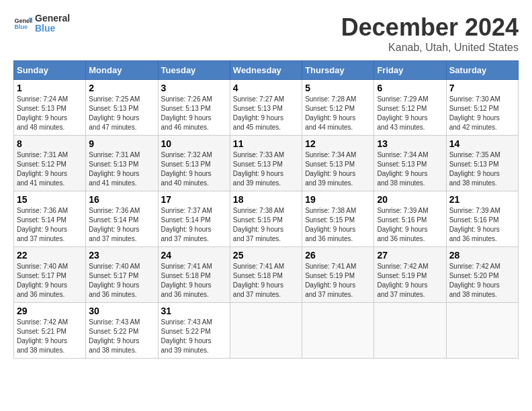 This screenshot has width=532, height=411. What do you see at coordinates (482, 107) in the screenshot?
I see `calendar-cell: 7Sunrise: 7:30 AMSunset: 5:12 PMDaylight…` at bounding box center [482, 107].